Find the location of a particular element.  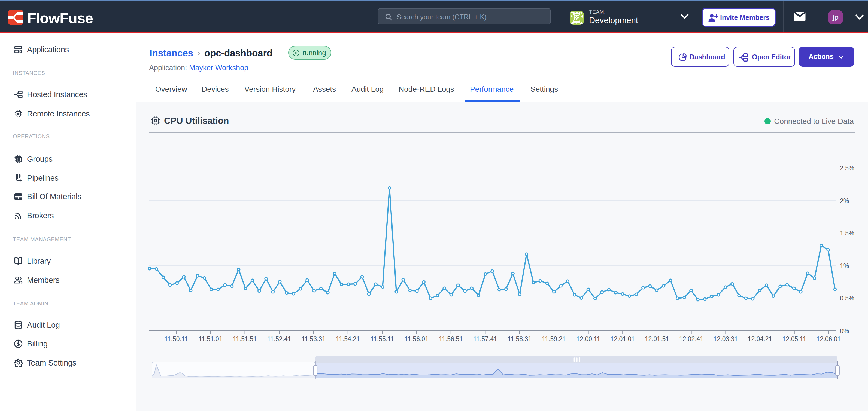

svg-text: 12:06:01 is located at coordinates (829, 339).